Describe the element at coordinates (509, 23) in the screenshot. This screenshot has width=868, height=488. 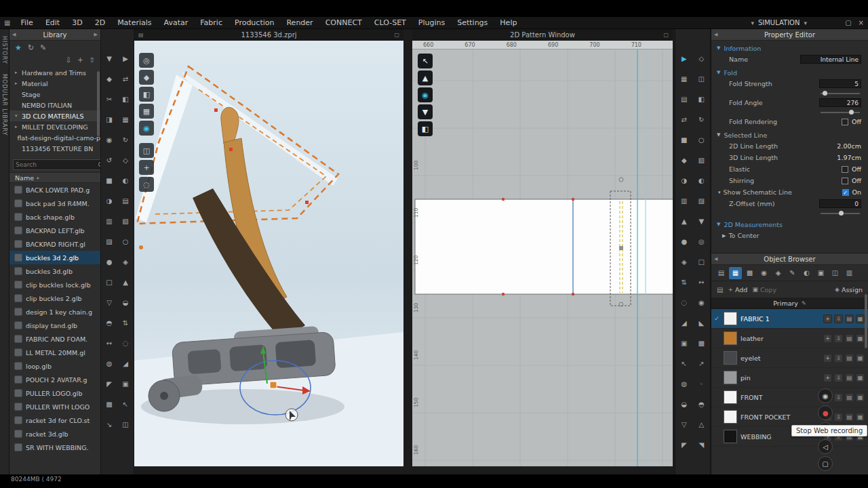
I see `menu-item: Help` at that location.